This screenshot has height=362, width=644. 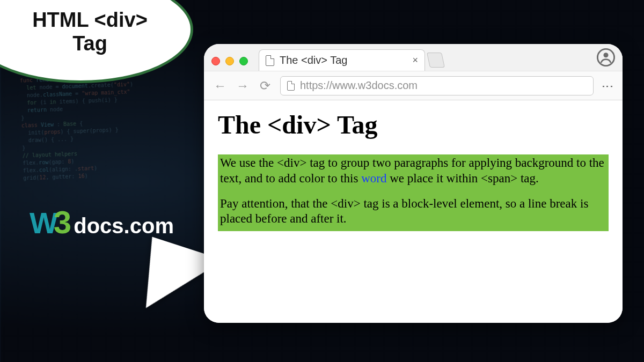 What do you see at coordinates (220, 86) in the screenshot?
I see `back-button: ←` at bounding box center [220, 86].